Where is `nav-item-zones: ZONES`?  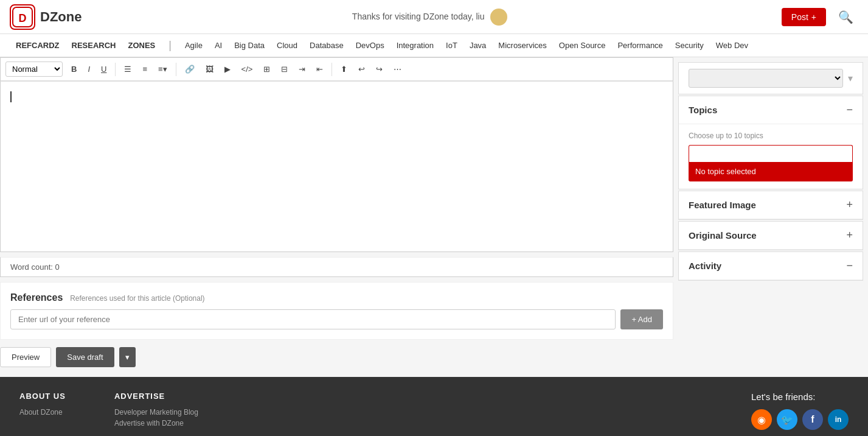 nav-item-zones: ZONES is located at coordinates (141, 46).